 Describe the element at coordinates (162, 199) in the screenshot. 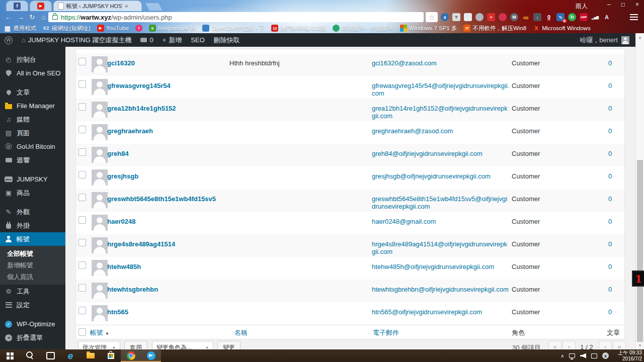

I see `username-link: greswhbt5645e8th15e1wb4fd15sv5` at that location.